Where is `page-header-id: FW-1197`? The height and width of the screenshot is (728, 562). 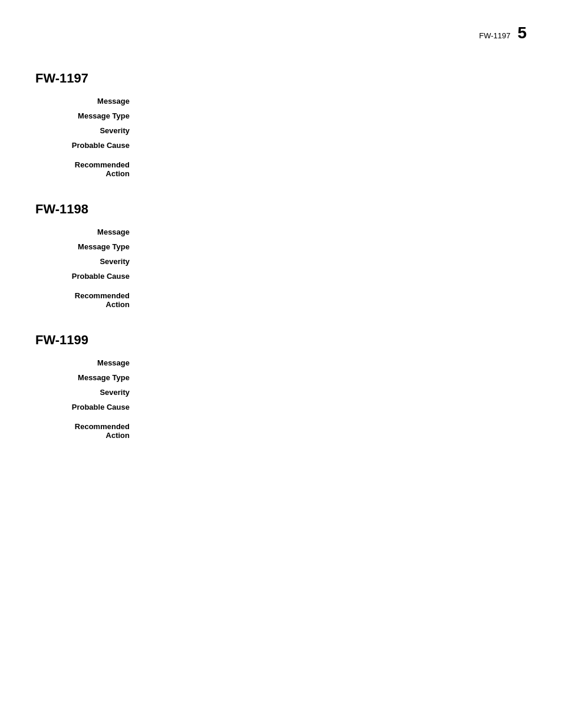 page-header-id: FW-1197 is located at coordinates (495, 35).